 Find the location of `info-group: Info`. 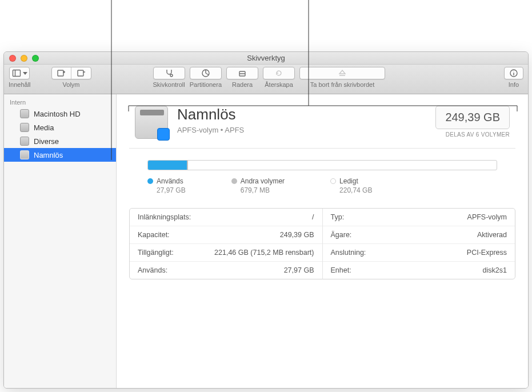

info-group: Info is located at coordinates (514, 80).